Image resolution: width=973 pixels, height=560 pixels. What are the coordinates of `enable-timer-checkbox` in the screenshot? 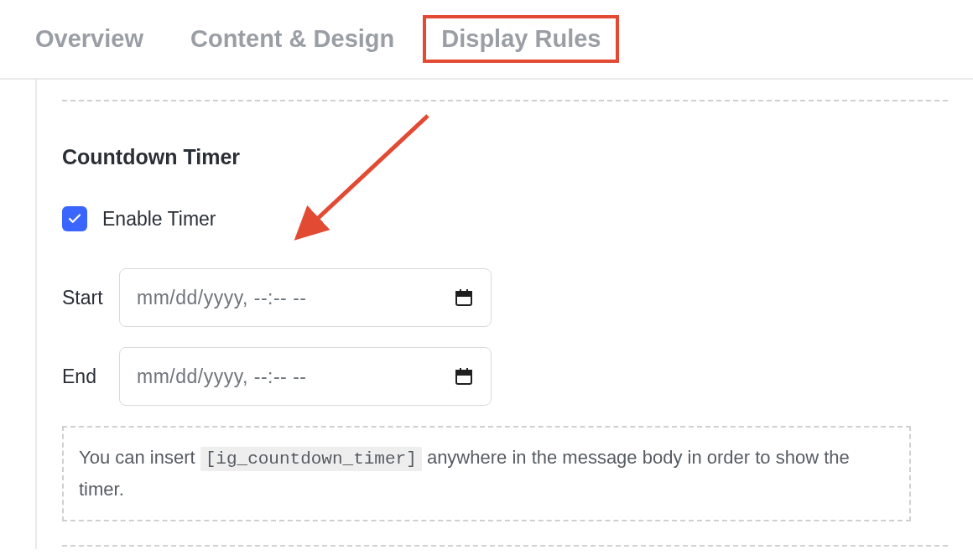 It's located at (75, 219).